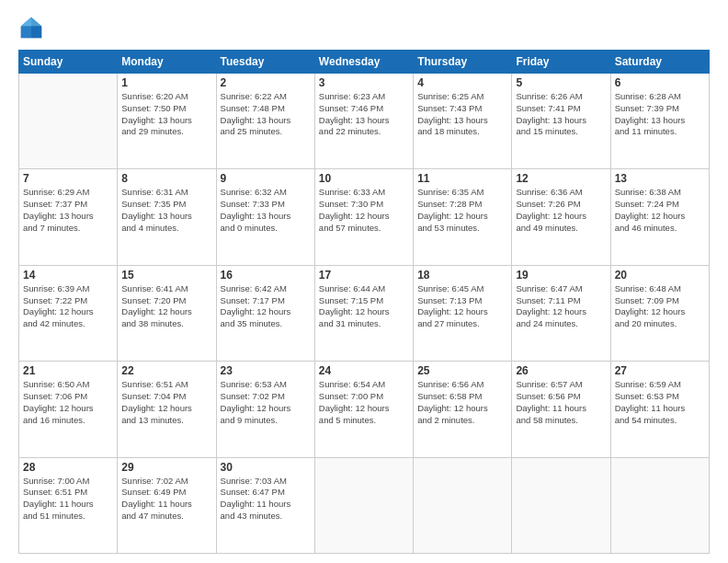 This screenshot has width=728, height=563. I want to click on cell-info: Sunrise: 6:23 AM Sunset: 7:46 PM Dayligh…, so click(364, 114).